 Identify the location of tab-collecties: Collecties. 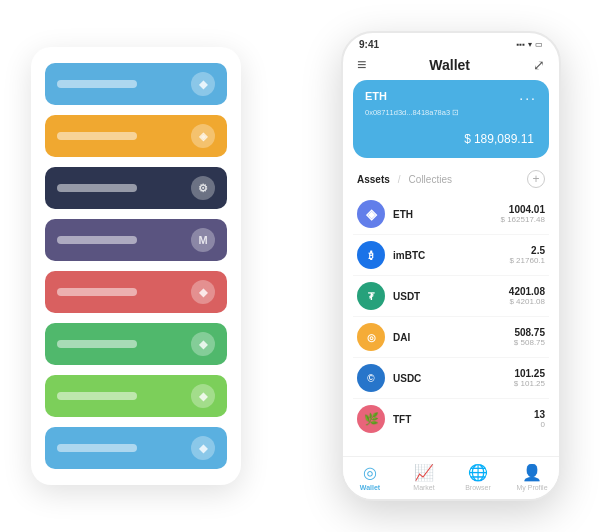
(430, 180).